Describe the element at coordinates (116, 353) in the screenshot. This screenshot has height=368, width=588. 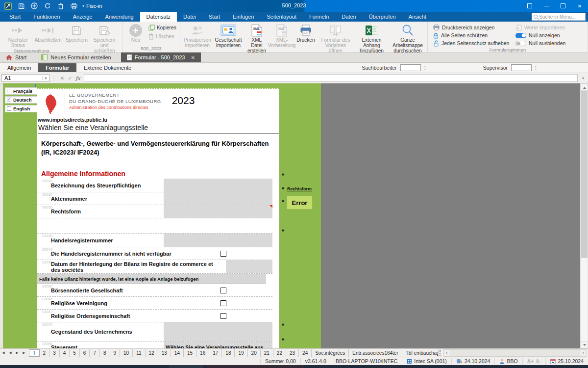
I see `sheet-tab: 9` at that location.